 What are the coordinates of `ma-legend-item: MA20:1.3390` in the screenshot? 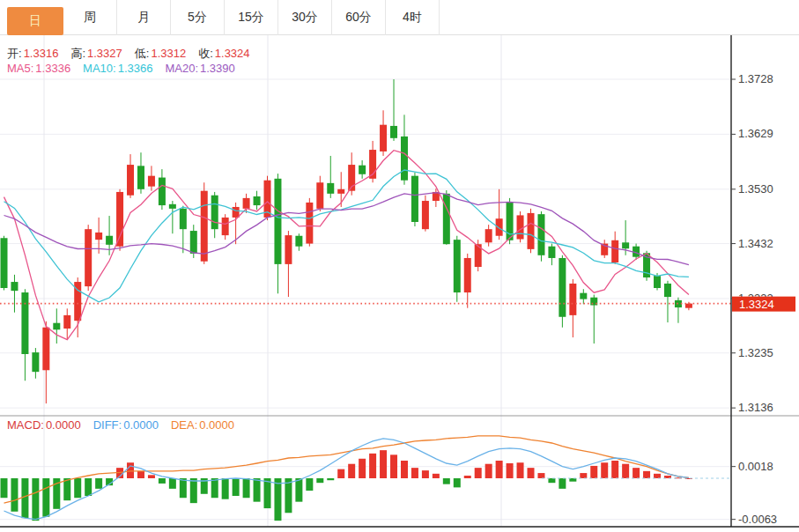 It's located at (199, 69).